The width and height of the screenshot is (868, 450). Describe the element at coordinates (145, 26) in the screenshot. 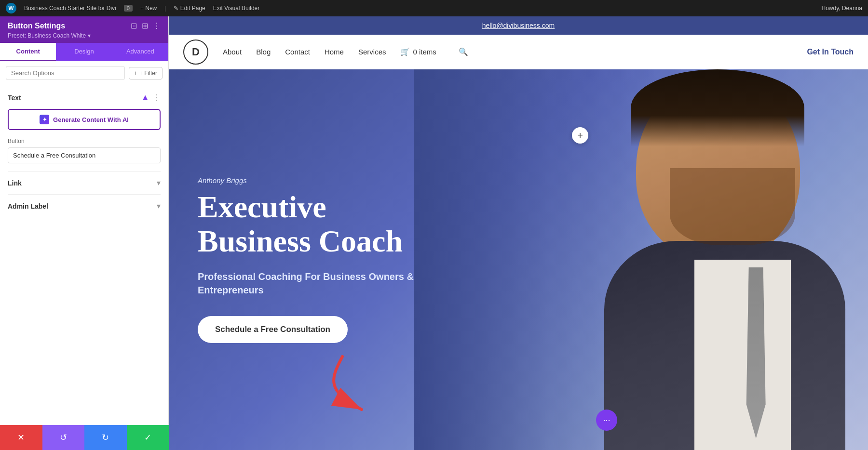

I see `columns-icon: ⊞` at that location.